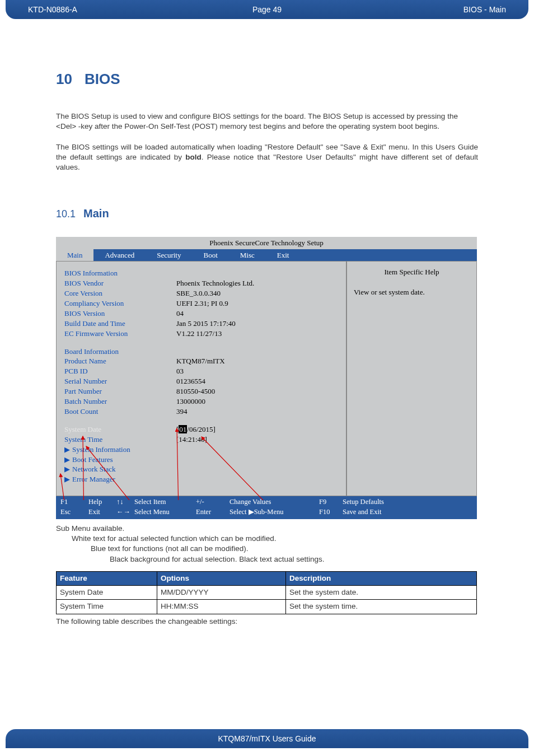  What do you see at coordinates (267, 214) in the screenshot?
I see `subsection-heading: 10.1 Main` at bounding box center [267, 214].